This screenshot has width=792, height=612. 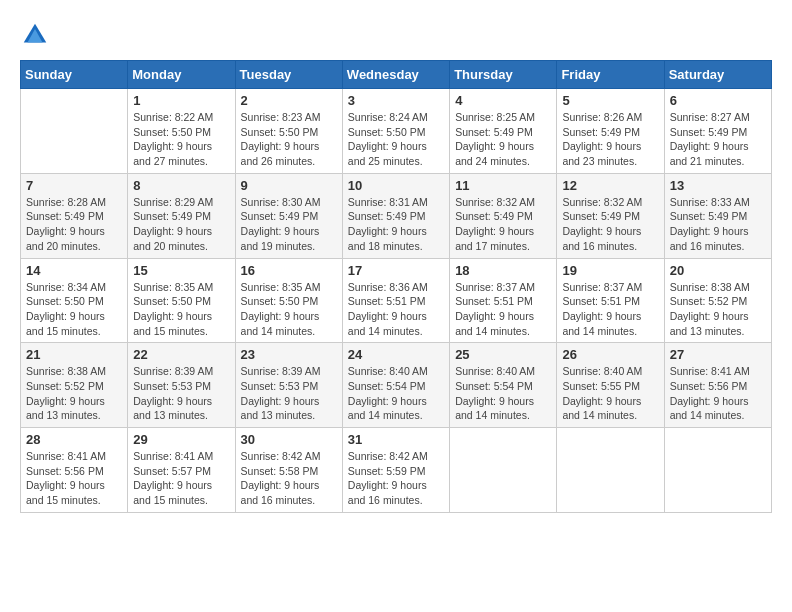 I want to click on calendar-cell: 28Sunrise: 8:41 AM Sunset: 5:56 PM Dayli…, so click(x=74, y=470).